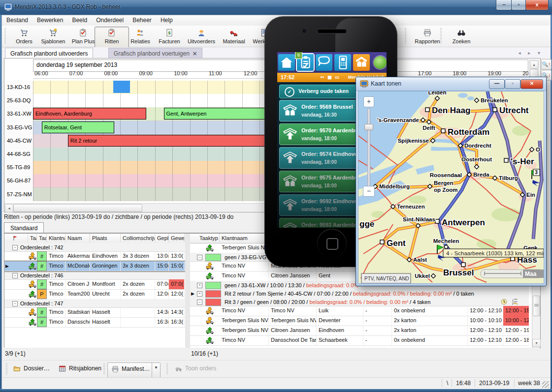  Describe the element at coordinates (95, 247) in the screenshot. I see `order-group-row: – Ordersleutel : 742` at that location.